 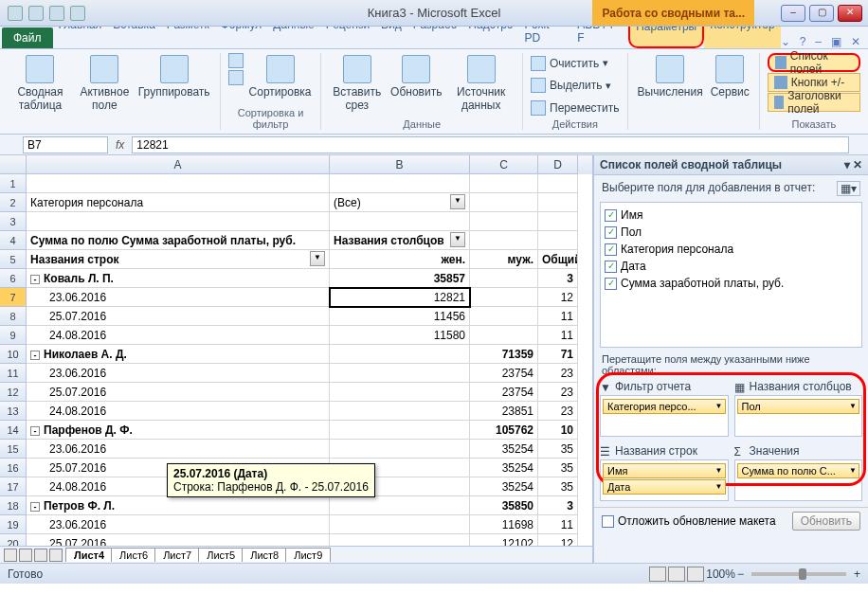 What do you see at coordinates (857, 574) in the screenshot?
I see `zoom-in-button: +` at bounding box center [857, 574].